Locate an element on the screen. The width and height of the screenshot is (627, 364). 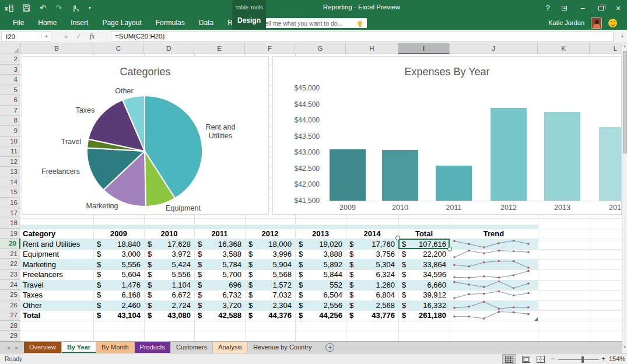
table-cell: $6,804 is located at coordinates (372, 295).